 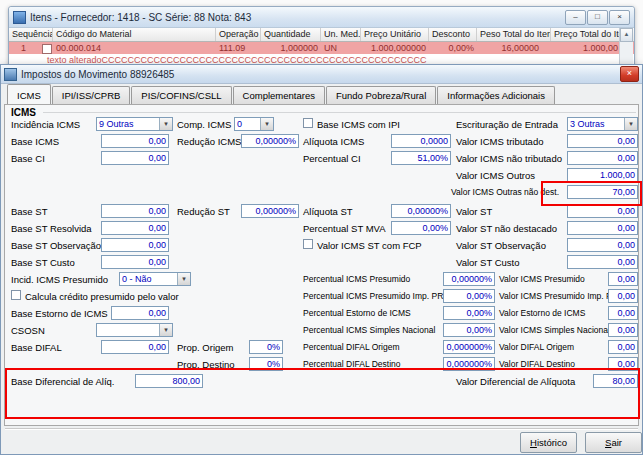 What do you see at coordinates (140, 313) in the screenshot?
I see `base-estorno-icms-field: 0,00` at bounding box center [140, 313].